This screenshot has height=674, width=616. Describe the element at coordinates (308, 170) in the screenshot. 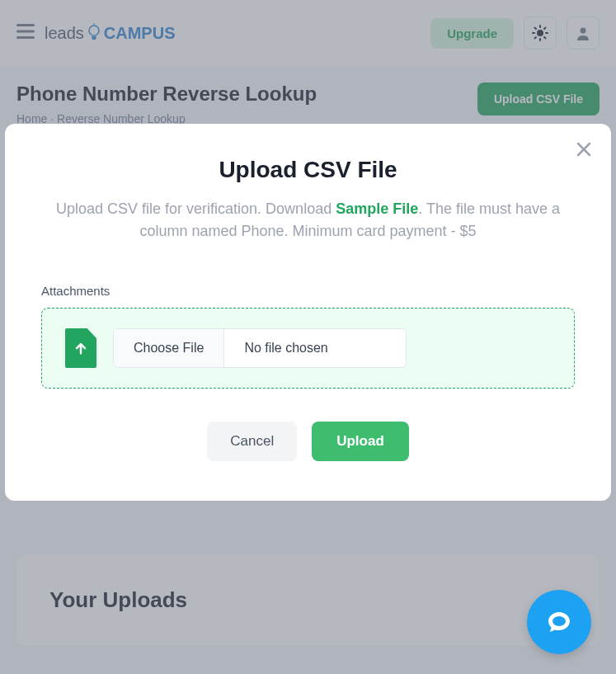

I see `modal-title: Upload CSV File` at that location.